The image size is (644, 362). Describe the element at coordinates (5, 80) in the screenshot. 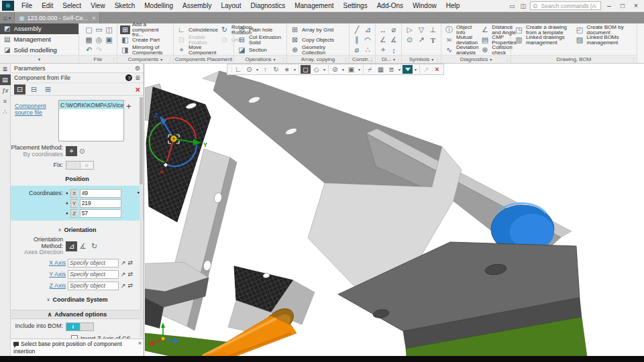

I see `parameters-panel-icon: ▤` at that location.